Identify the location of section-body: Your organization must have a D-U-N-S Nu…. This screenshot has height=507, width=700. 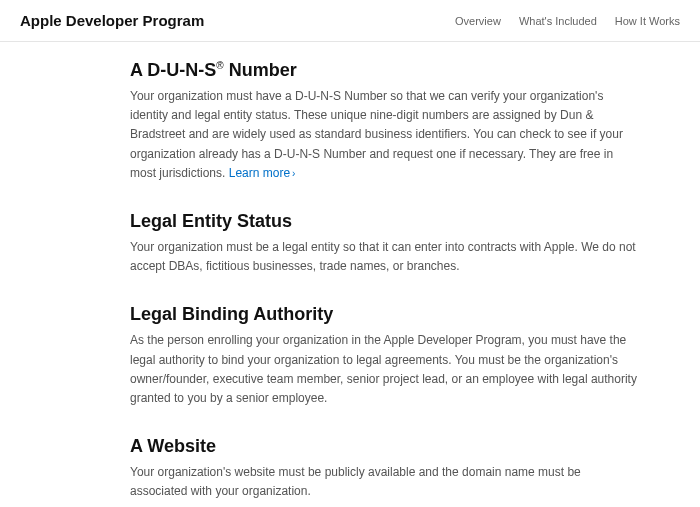
(385, 135).